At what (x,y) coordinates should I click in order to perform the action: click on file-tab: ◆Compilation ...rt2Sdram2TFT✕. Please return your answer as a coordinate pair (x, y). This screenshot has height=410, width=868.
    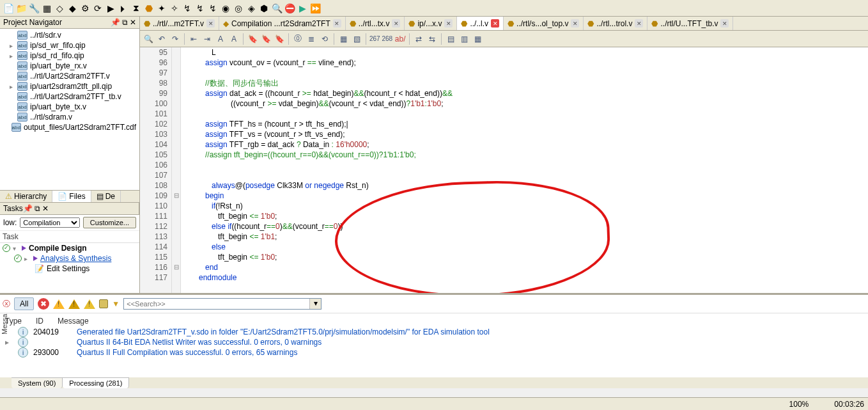
    Looking at the image, I should click on (283, 23).